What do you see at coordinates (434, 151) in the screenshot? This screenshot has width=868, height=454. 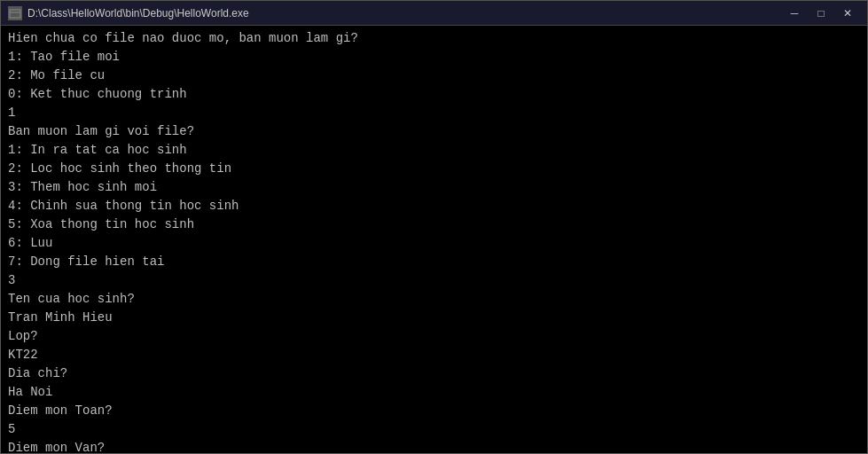 I see `console-line: 1: In ra tat ca hoc sinh` at bounding box center [434, 151].